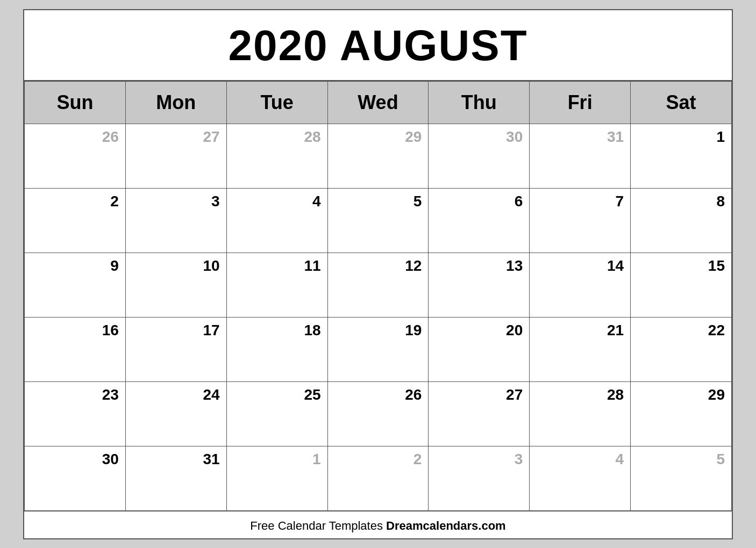 Image resolution: width=756 pixels, height=548 pixels. I want to click on calendar-cell: 23, so click(75, 414).